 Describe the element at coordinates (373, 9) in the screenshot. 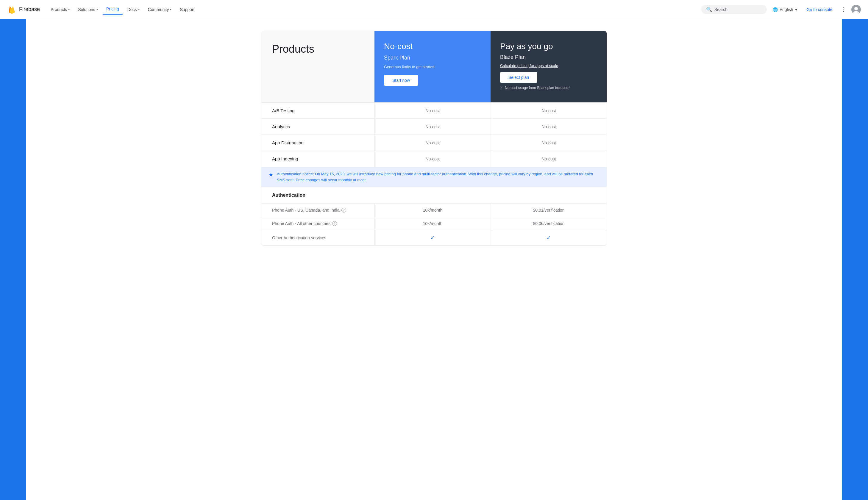

I see `nav-links: Products ▾ Solutions ▾ Pricing Docs ▾ Co…` at that location.